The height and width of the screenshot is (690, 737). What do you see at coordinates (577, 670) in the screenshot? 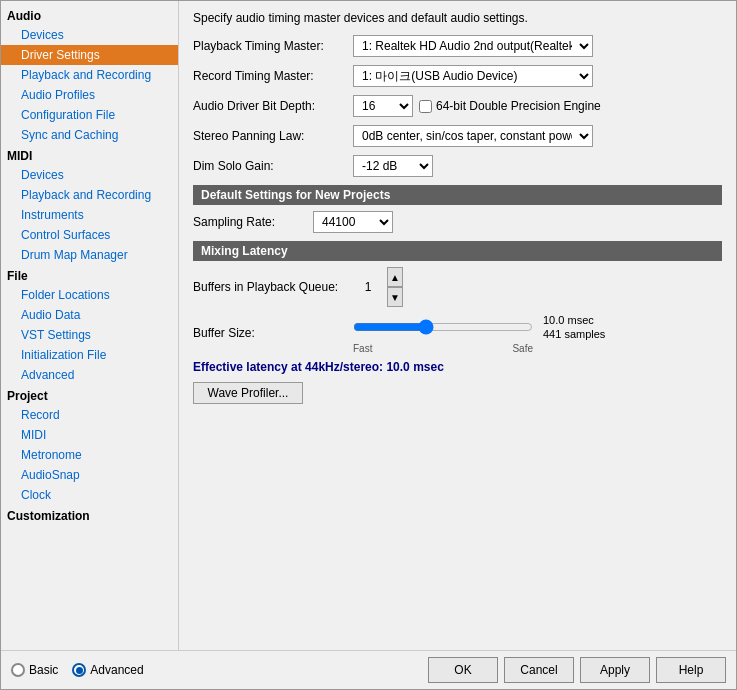
I see `dialog-button-group: OK Cancel Apply Help` at bounding box center [577, 670].